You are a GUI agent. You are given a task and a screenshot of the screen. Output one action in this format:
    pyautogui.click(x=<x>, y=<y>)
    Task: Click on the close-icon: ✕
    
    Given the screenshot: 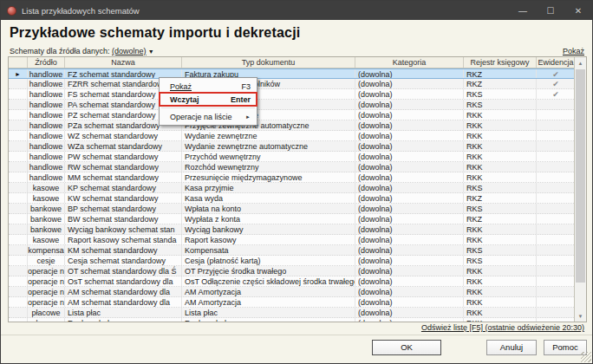 What is the action you would take?
    pyautogui.click(x=578, y=10)
    